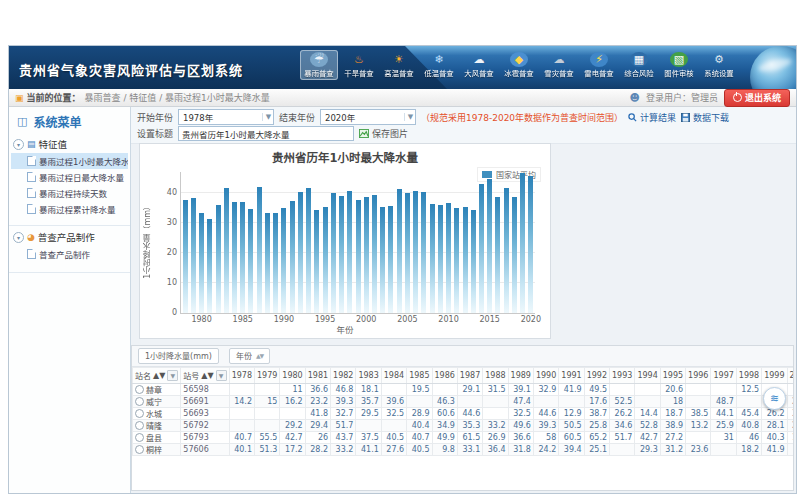 Image resolution: width=800 pixels, height=500 pixels. I want to click on value-cell: 46, so click(748, 438).